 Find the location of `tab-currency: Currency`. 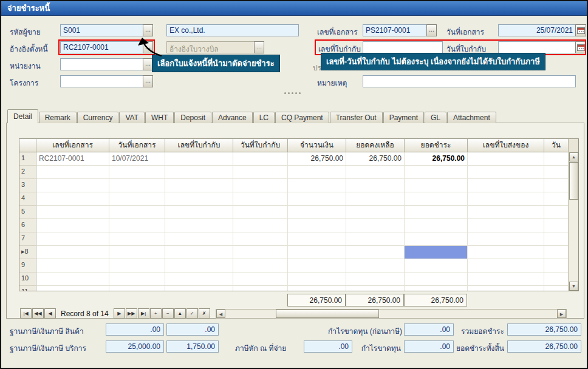

tab-currency: Currency is located at coordinates (98, 118).